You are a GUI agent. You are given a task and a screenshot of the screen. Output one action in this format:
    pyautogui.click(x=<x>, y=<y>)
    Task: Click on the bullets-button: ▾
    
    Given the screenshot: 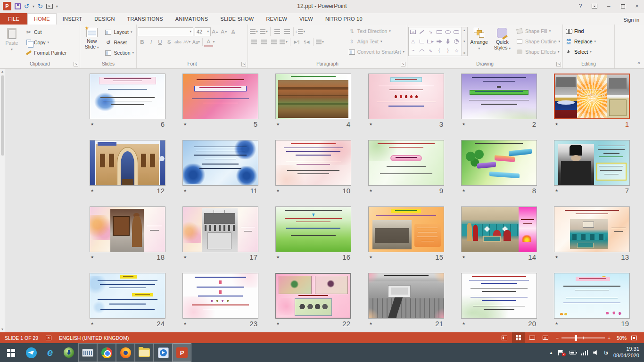 What is the action you would take?
    pyautogui.click(x=254, y=32)
    